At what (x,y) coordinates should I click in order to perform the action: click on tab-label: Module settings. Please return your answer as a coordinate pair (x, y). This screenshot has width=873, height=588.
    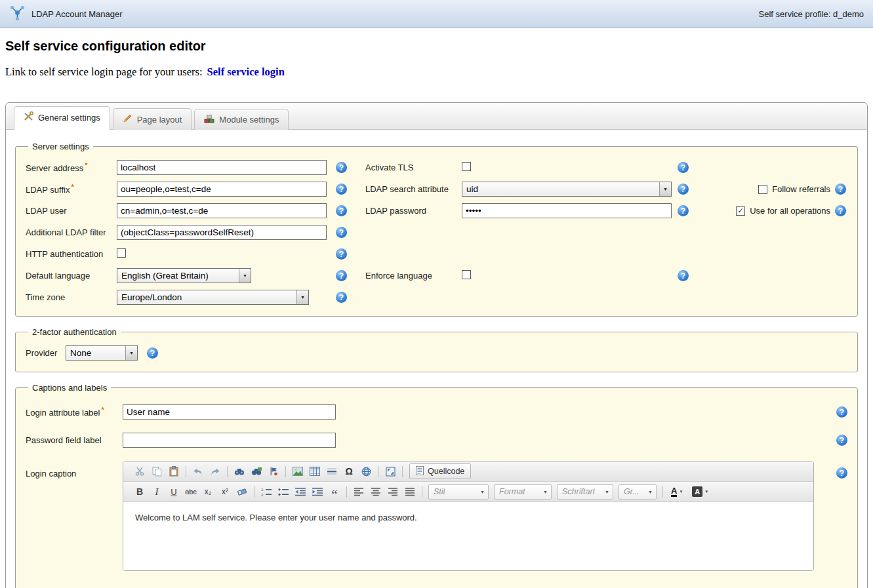
    Looking at the image, I should click on (249, 119).